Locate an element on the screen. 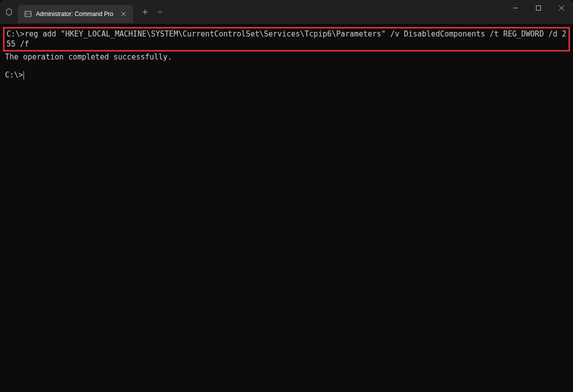 The image size is (573, 392). shield-icon is located at coordinates (9, 12).